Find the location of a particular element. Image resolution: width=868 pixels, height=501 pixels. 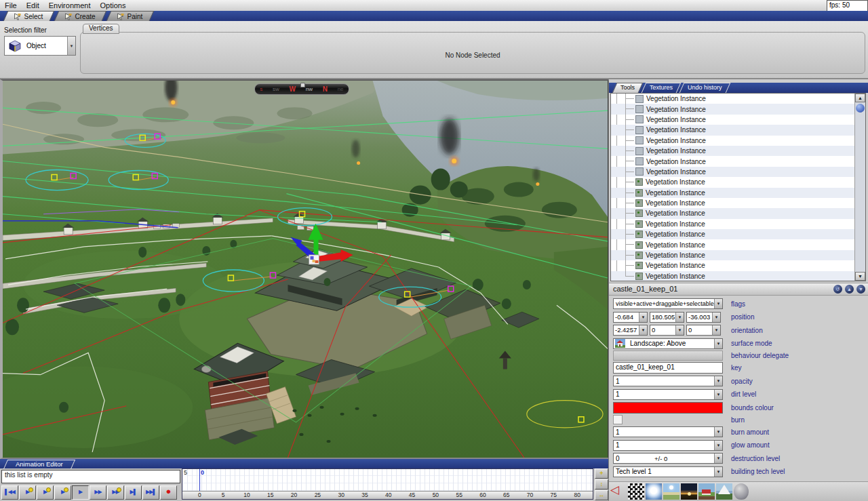

sunset-thumbnail is located at coordinates (689, 492).